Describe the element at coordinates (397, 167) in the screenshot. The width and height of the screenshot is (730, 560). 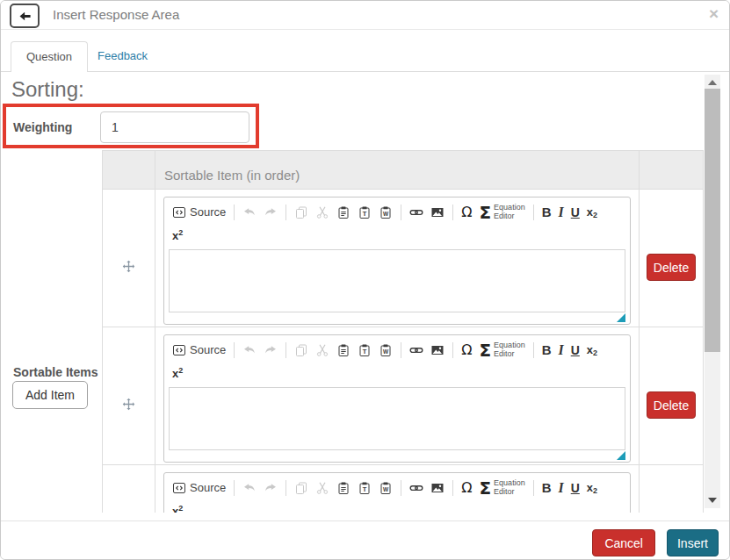
I see `column-header-label: Sortable Item (in order)` at that location.